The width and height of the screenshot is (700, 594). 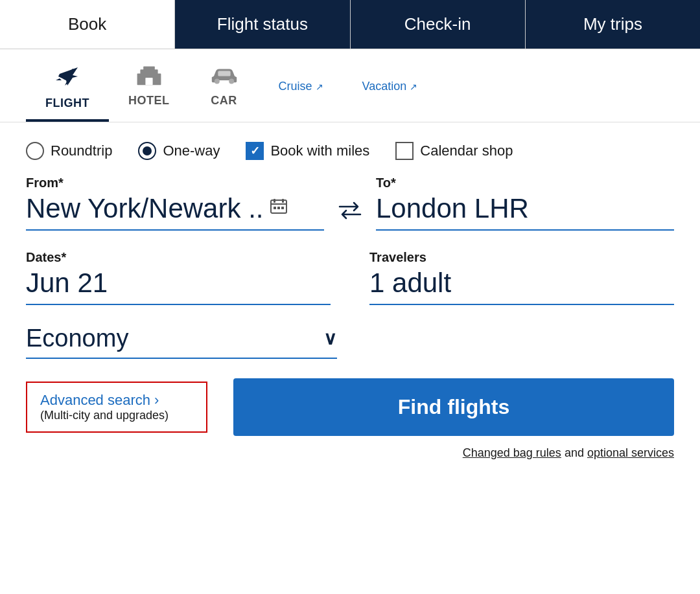 I want to click on from-to-row: From* New York/Newark .., so click(x=350, y=203).